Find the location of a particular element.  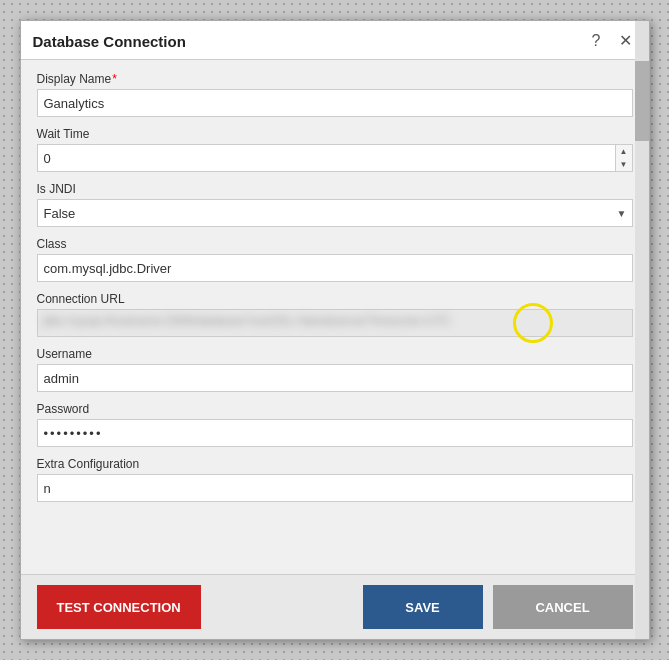

test-connection-button: TEST CONNECTION is located at coordinates (119, 607).